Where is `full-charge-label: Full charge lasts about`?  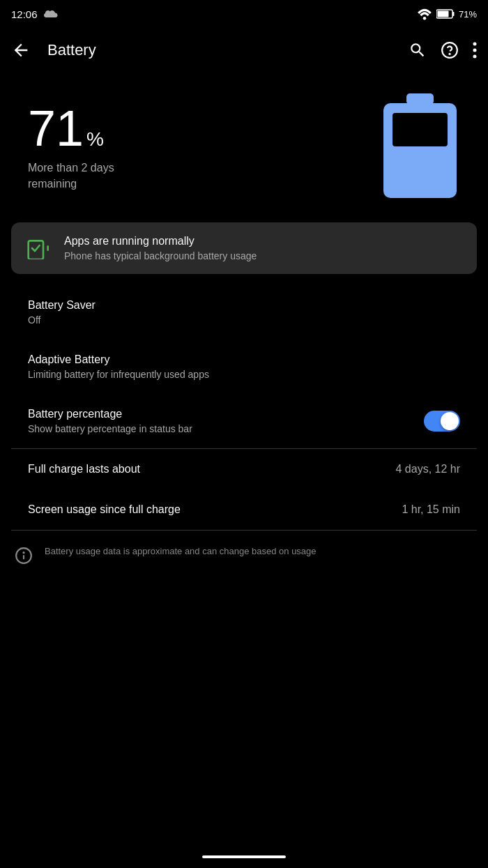 full-charge-label: Full charge lasts about is located at coordinates (84, 469).